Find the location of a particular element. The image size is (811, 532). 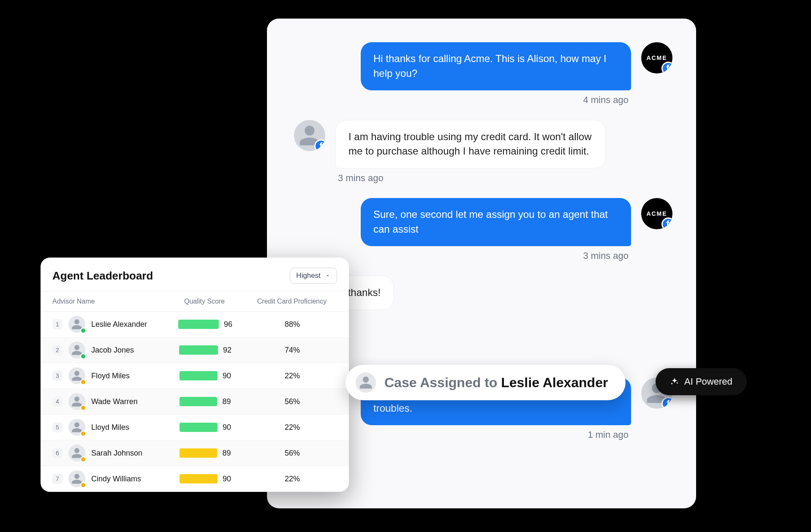

rank-badge: 3 is located at coordinates (57, 376).